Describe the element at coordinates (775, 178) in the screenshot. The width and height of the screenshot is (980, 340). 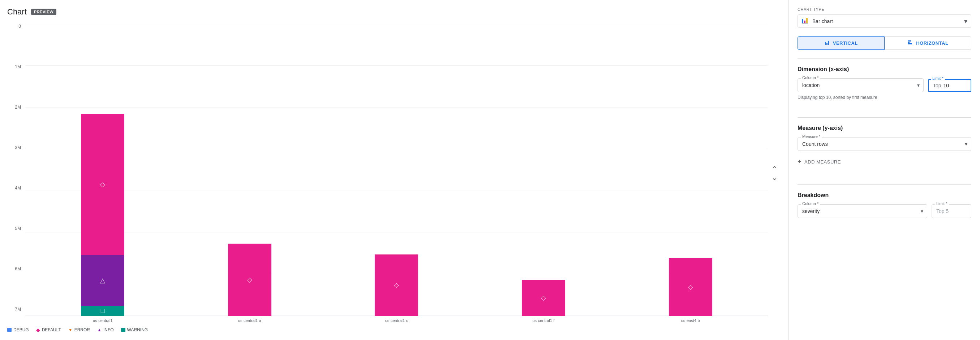
I see `scroll-down-arrow: ⌄` at that location.